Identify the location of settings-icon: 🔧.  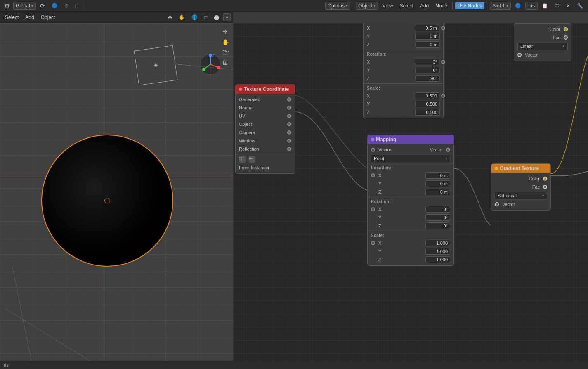
(580, 6).